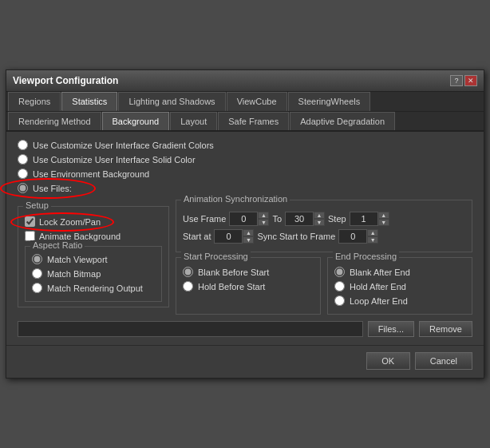 The width and height of the screenshot is (490, 448). What do you see at coordinates (93, 257) in the screenshot?
I see `setup-section: Setup Lock Zoom/Pan → Animate Bac` at bounding box center [93, 257].